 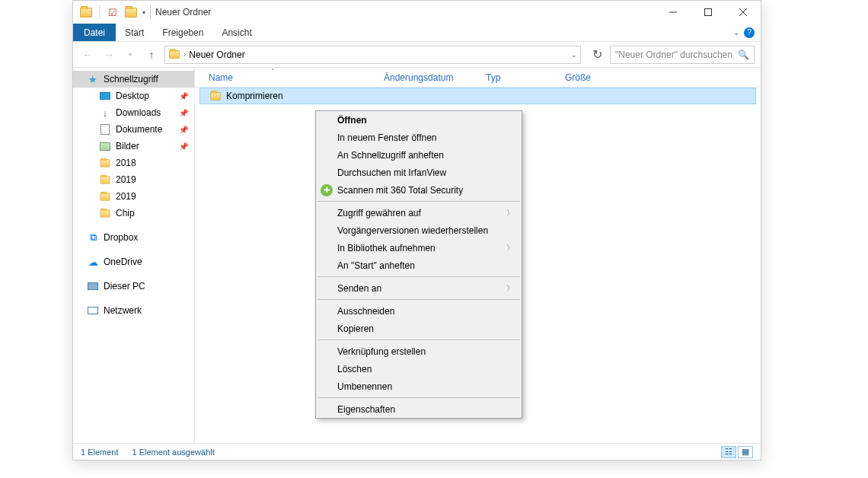 What do you see at coordinates (419, 248) in the screenshot?
I see `ctx-include-library: In Bibliothek aufnehmen 〉` at bounding box center [419, 248].